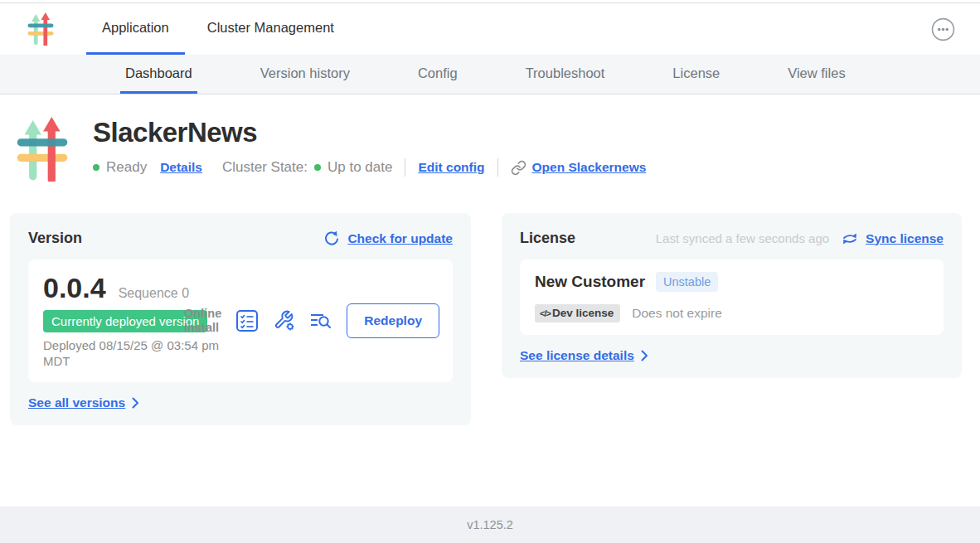  Describe the element at coordinates (438, 75) in the screenshot. I see `subtab-config: Config` at that location.